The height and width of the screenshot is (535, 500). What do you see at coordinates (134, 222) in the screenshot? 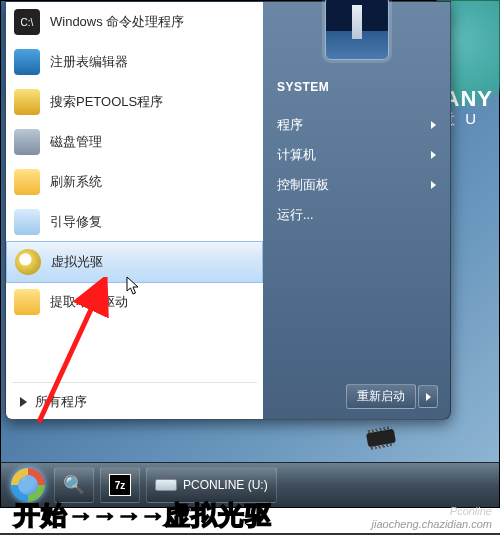
I see `start-item-5: 引导修复` at bounding box center [134, 222].